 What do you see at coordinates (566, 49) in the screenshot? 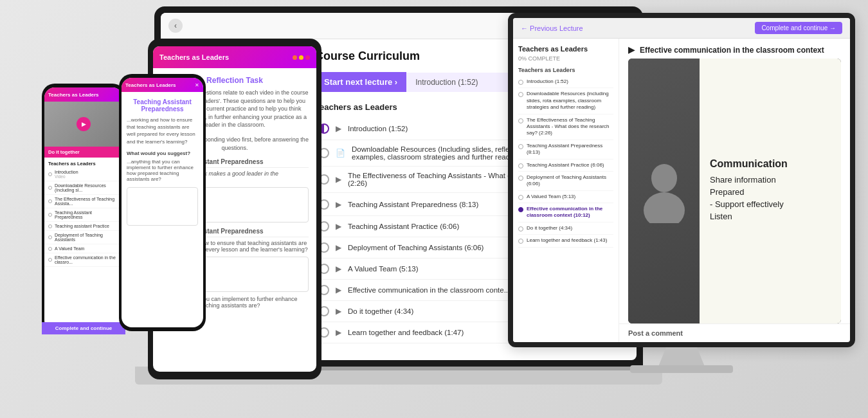
I see `monitor-sidebar-title: Teachers as Leaders` at bounding box center [566, 49].